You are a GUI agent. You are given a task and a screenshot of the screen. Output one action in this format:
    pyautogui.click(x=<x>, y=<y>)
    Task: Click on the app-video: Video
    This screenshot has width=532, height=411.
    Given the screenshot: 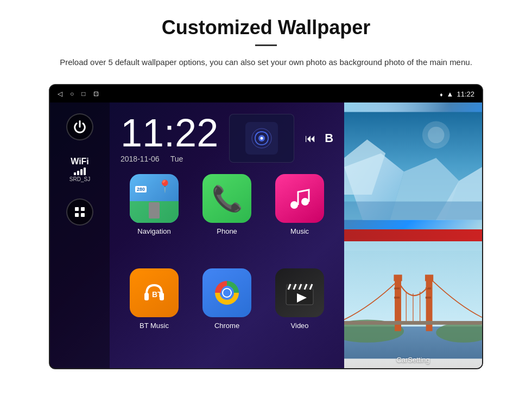 What is the action you would take?
    pyautogui.click(x=300, y=313)
    